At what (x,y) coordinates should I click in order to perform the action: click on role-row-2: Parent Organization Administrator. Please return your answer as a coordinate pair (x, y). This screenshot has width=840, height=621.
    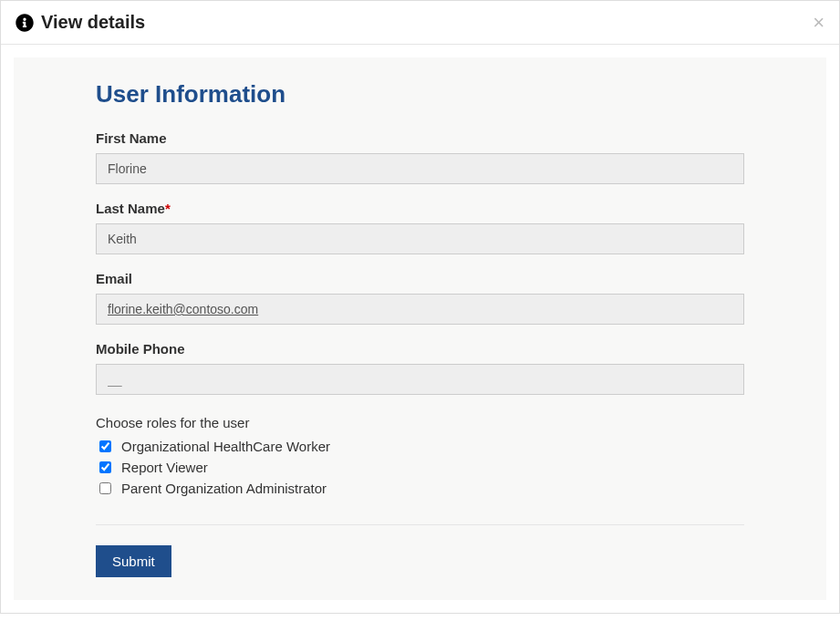
    Looking at the image, I should click on (420, 489).